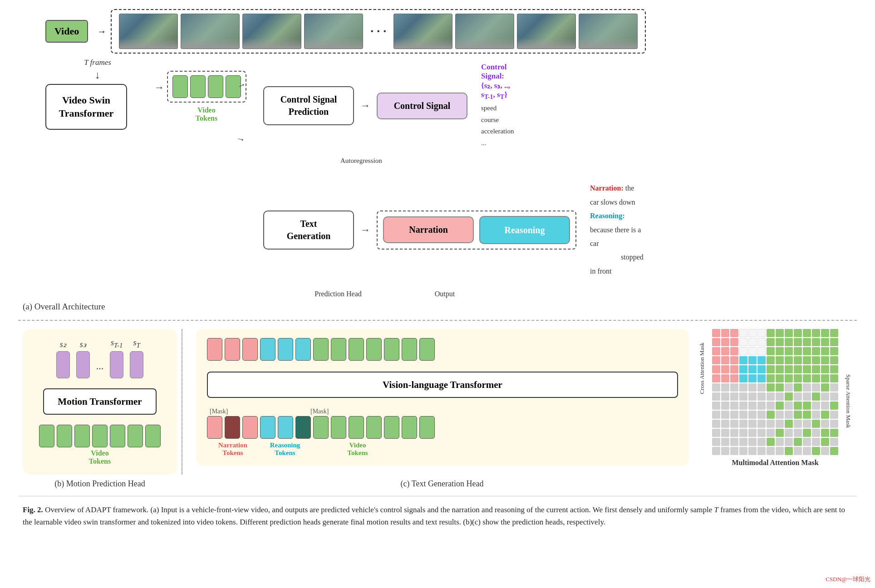 Image resolution: width=875 pixels, height=588 pixels. I want to click on bt5, so click(118, 436).